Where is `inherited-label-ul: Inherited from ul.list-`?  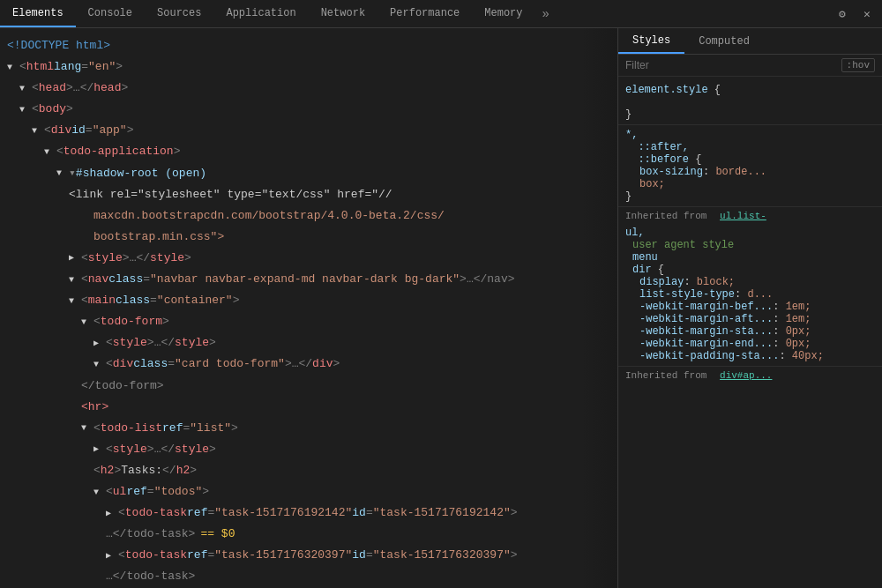
inherited-label-ul: Inherited from ul.list- is located at coordinates (750, 215).